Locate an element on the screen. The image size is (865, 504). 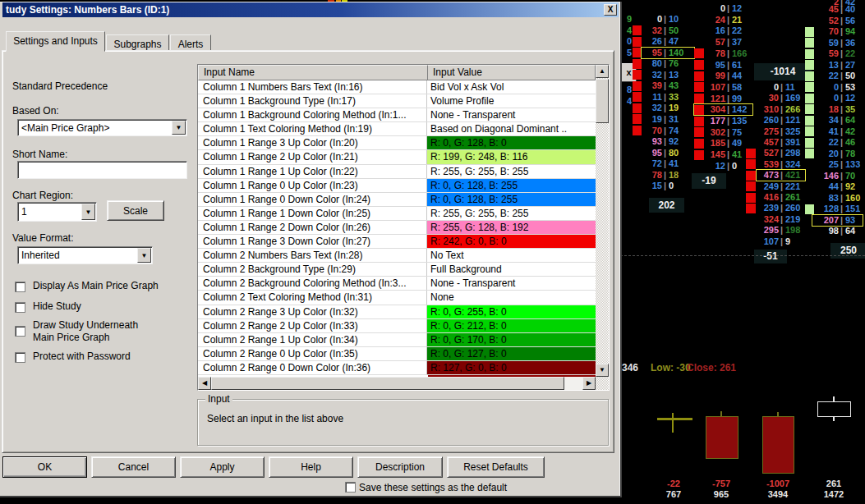
input-value-cell: R: 255, G: 255, B: 255 is located at coordinates (511, 172).